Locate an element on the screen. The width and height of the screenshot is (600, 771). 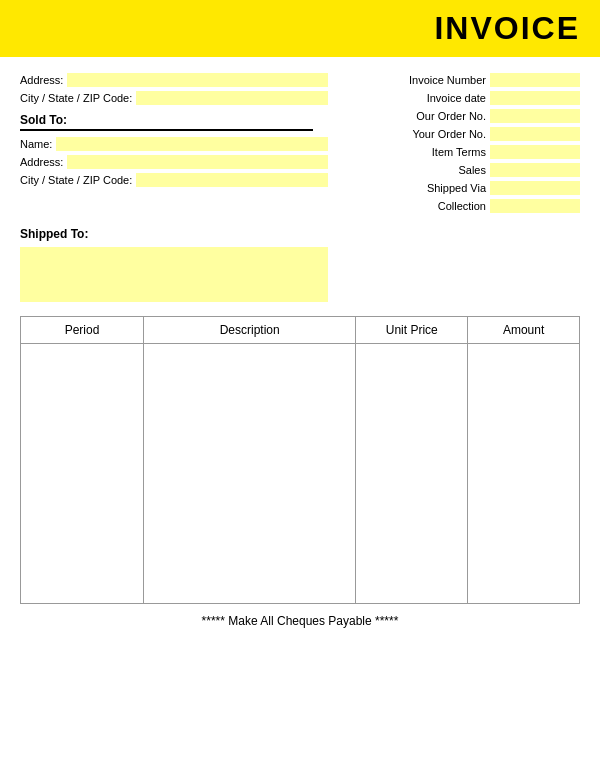
period-cell is located at coordinates (82, 474).